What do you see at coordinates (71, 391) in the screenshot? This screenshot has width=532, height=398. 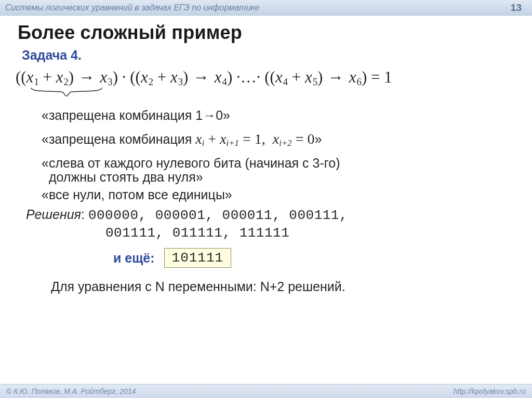 I see `footer-left: © К.Ю. Поляков, М.А. Ройтберг, 2014` at bounding box center [71, 391].